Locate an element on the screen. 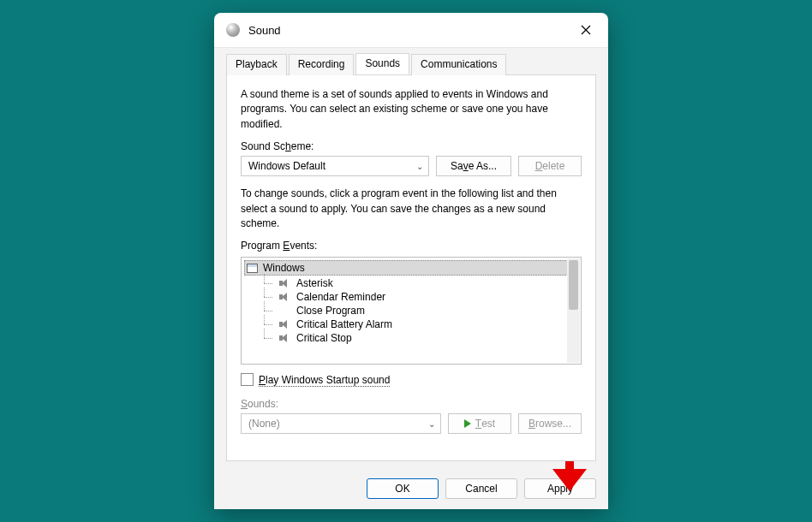 The image size is (812, 522). tree-item: Critical Battery Alarm is located at coordinates (411, 324).